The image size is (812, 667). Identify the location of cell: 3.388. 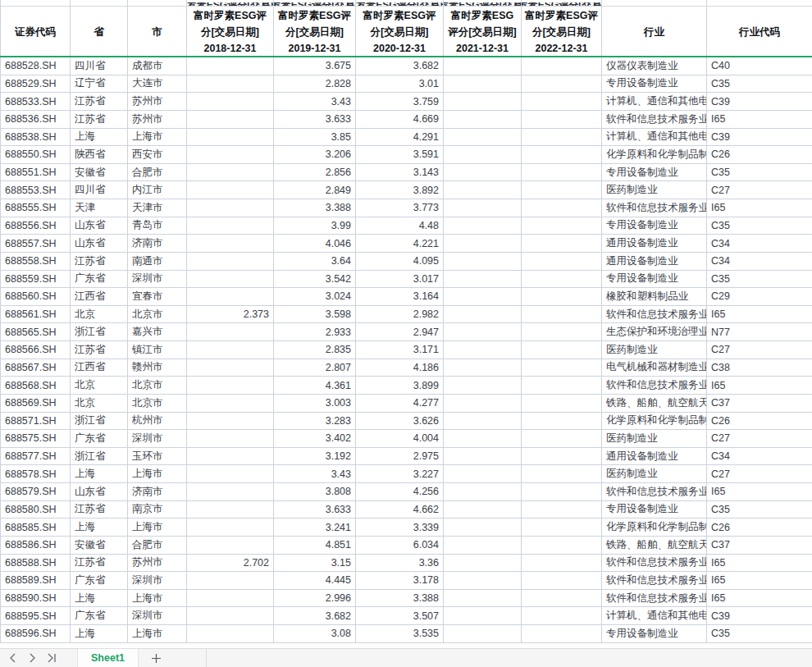
(315, 208).